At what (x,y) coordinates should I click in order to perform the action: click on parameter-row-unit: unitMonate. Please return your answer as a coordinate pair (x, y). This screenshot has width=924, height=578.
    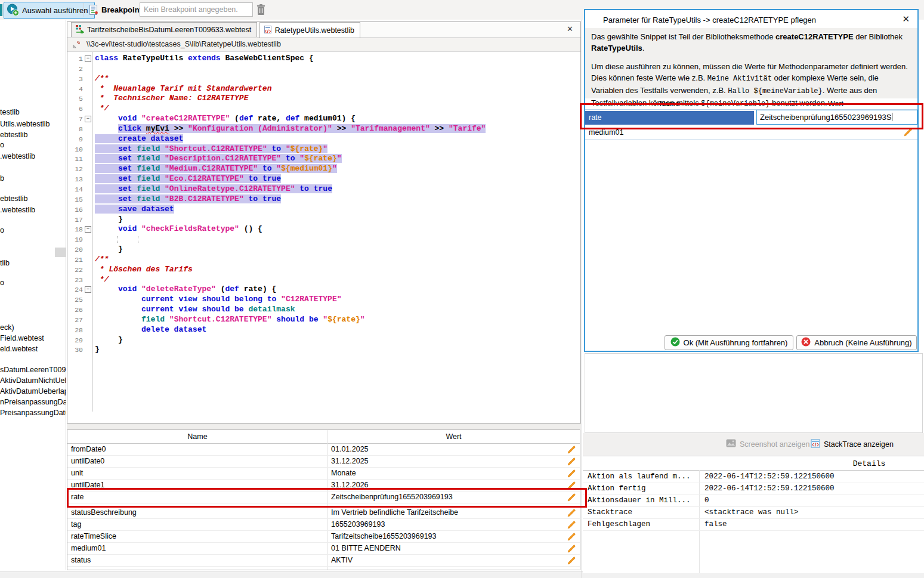
    Looking at the image, I should click on (323, 474).